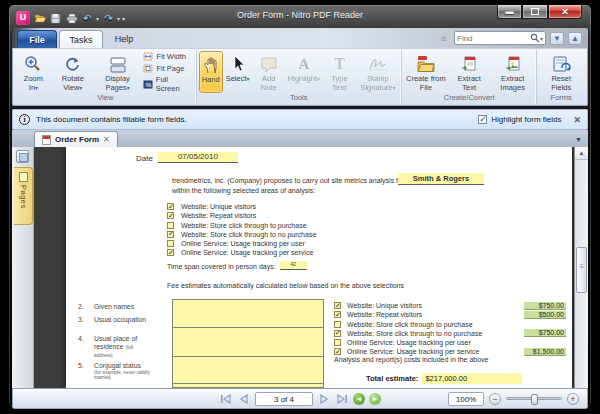 The height and width of the screenshot is (414, 600). What do you see at coordinates (222, 266) in the screenshot?
I see `timespan-label: Time span covered in person days:` at bounding box center [222, 266].